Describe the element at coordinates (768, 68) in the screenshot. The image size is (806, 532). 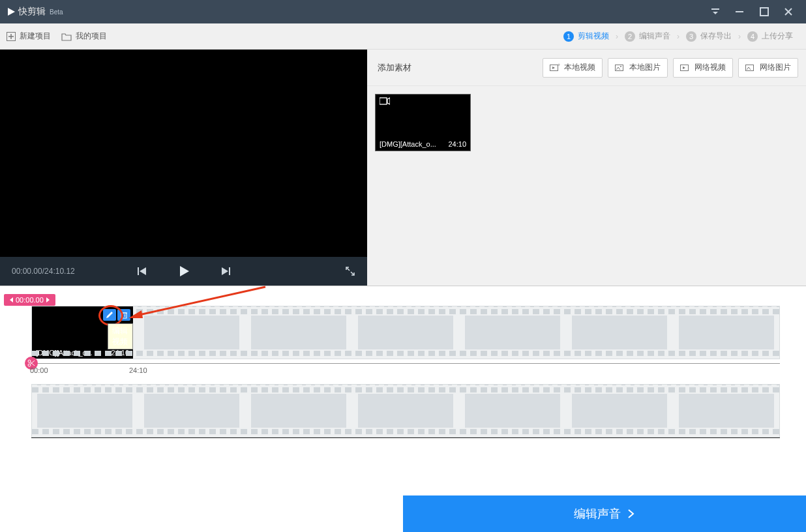
I see `add-web-image-button: 网络图片` at that location.